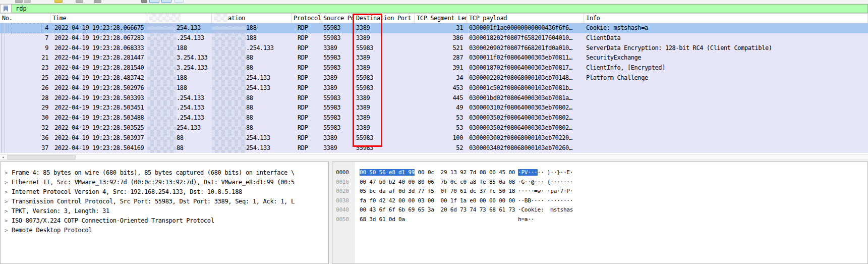  Describe the element at coordinates (307, 18) in the screenshot. I see `column-header-protocol: Protocol` at that location.